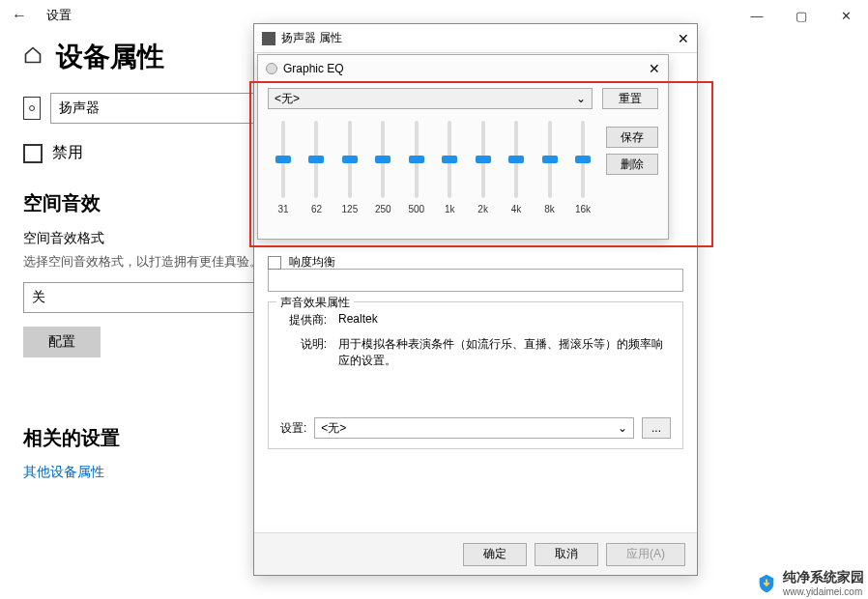 Image resolution: width=868 pixels, height=599 pixels. Describe the element at coordinates (19, 15) in the screenshot. I see `back-button: ←` at that location.